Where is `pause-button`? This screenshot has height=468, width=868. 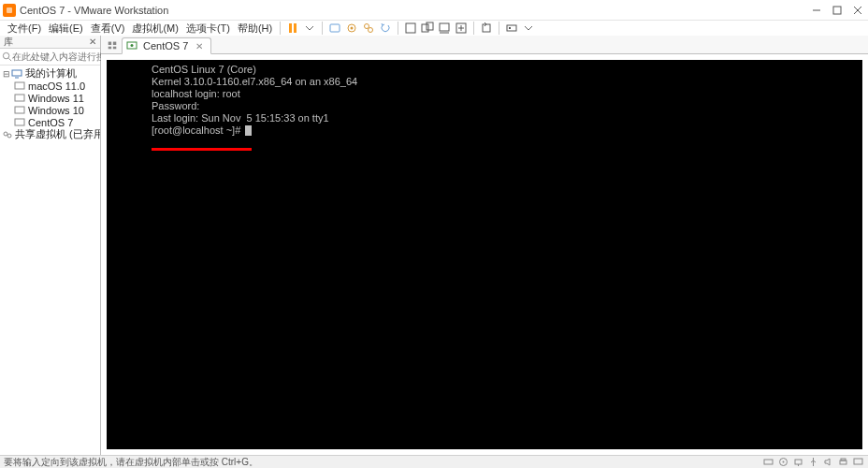 pause-button is located at coordinates (293, 28).